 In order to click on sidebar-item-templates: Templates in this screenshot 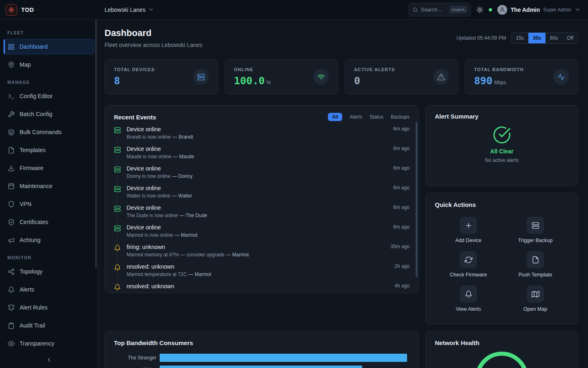, I will do `click(49, 150)`.